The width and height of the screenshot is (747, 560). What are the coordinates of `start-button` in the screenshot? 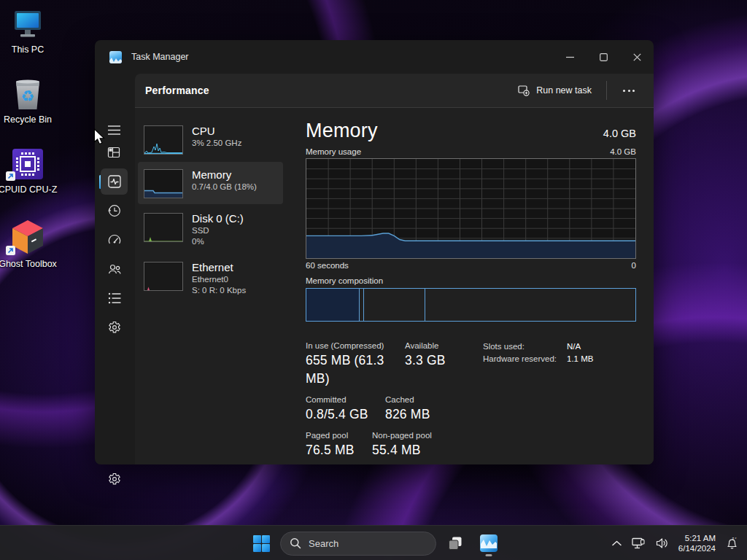 It's located at (261, 543).